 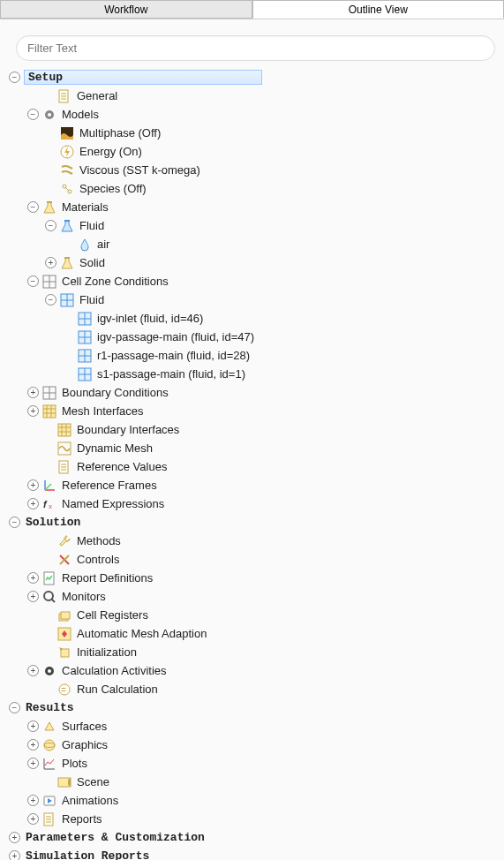 What do you see at coordinates (143, 78) in the screenshot?
I see `section-setup: Setup` at bounding box center [143, 78].